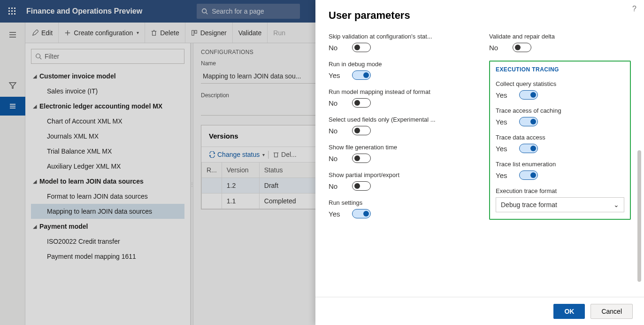  I want to click on cancel-button: Cancel, so click(612, 311).